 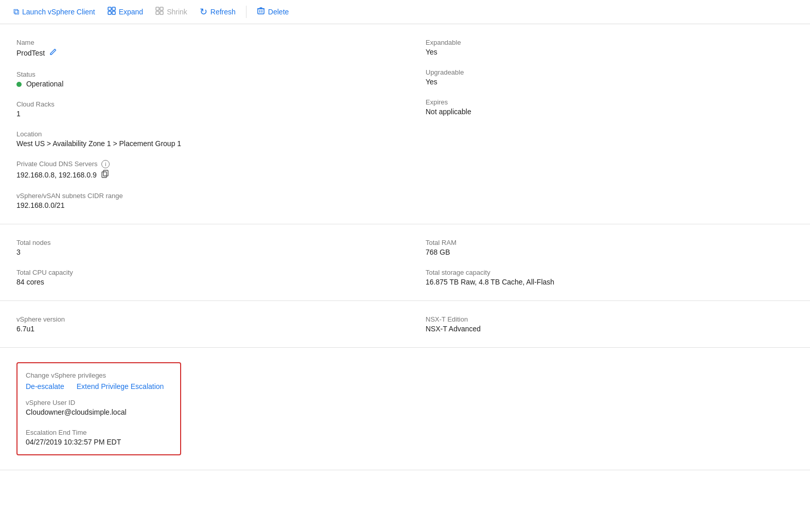 What do you see at coordinates (201, 114) in the screenshot?
I see `cloud-racks-value: 1` at bounding box center [201, 114].